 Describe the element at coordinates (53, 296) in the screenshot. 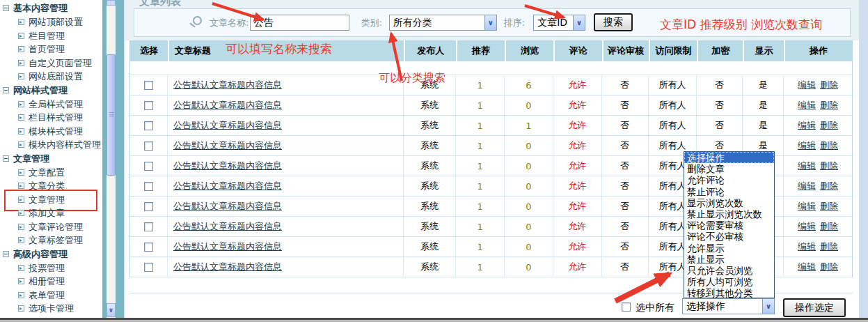

I see `sidebar-item: 表单管理` at that location.